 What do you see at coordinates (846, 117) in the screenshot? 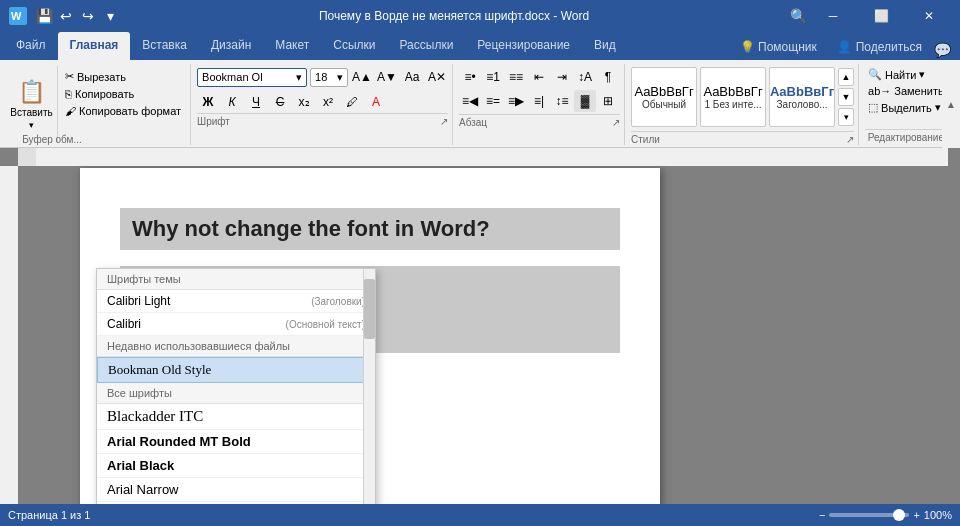
I see `style-expand: ▾` at bounding box center [846, 117].